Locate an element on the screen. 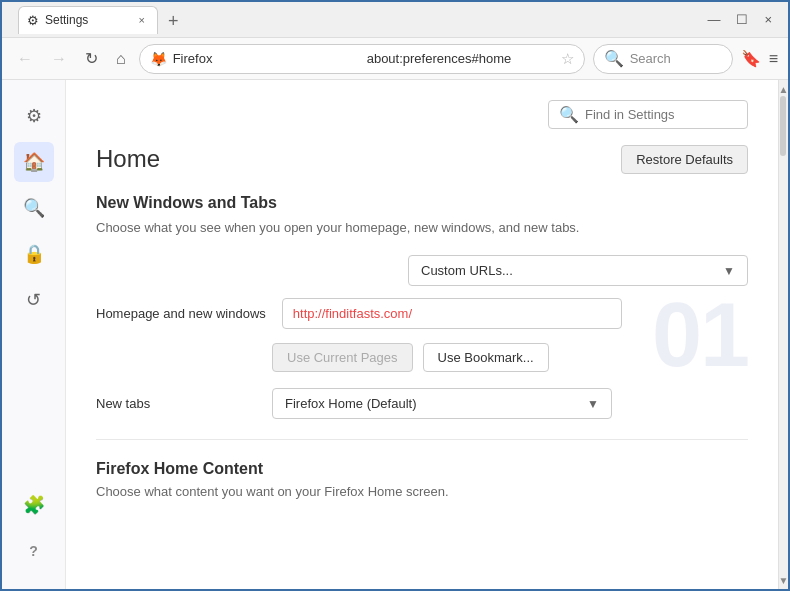  active-tab: ⚙ Settings × is located at coordinates (88, 20).